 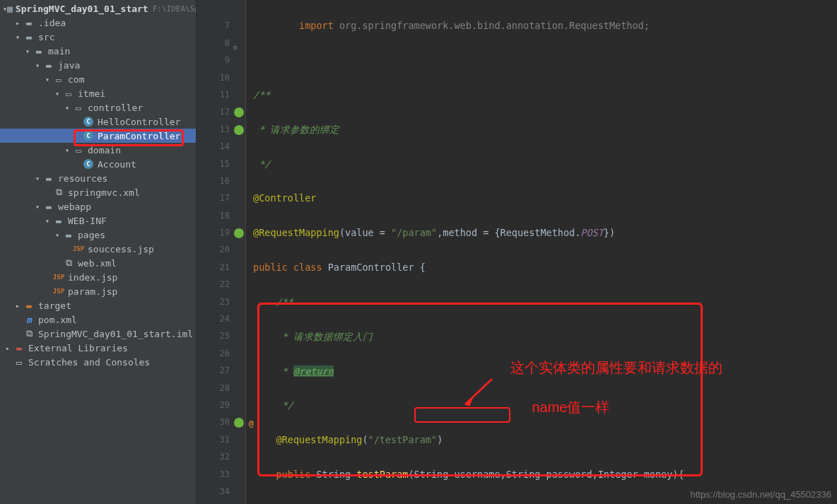 I want to click on tree-label: pom.xml, so click(x=58, y=320).